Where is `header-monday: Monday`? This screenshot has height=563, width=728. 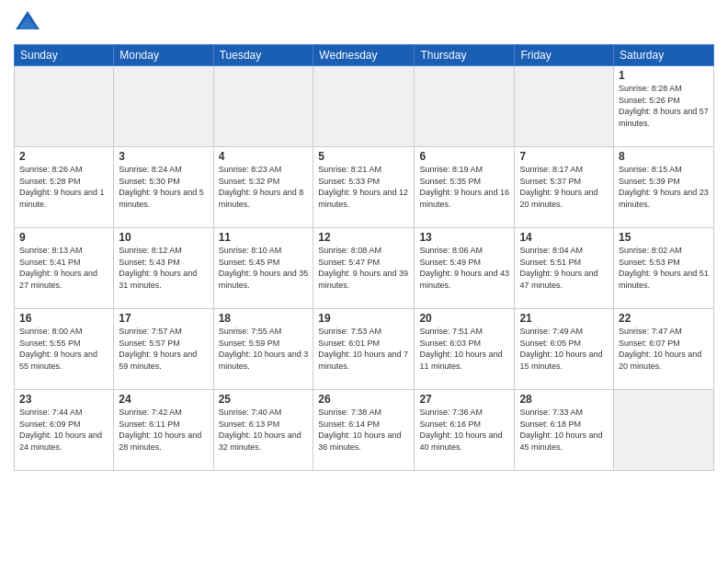
header-monday: Monday is located at coordinates (164, 55).